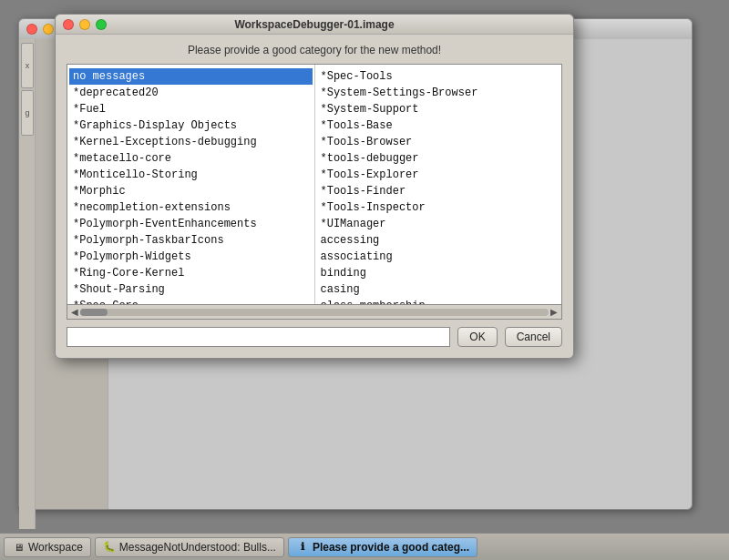 This screenshot has width=729, height=560. I want to click on list-item: *System-Settings-Browser, so click(439, 93).